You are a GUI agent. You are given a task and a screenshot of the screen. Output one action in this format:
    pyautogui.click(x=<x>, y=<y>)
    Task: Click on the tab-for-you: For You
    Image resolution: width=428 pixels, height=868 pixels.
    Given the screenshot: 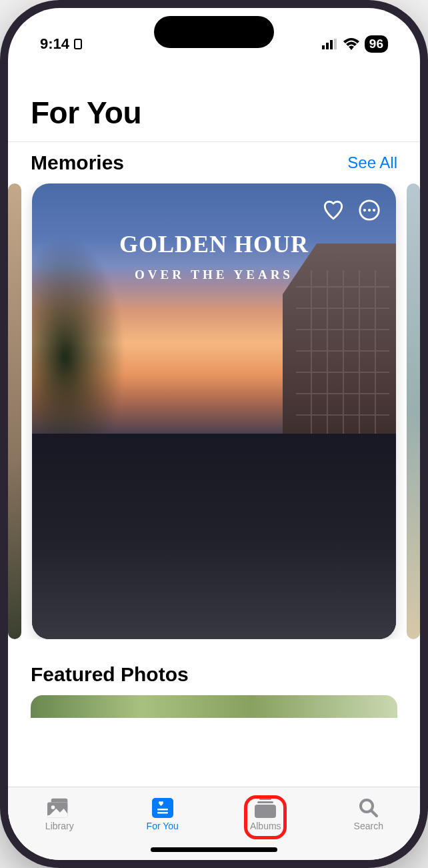 What is the action you would take?
    pyautogui.click(x=163, y=815)
    